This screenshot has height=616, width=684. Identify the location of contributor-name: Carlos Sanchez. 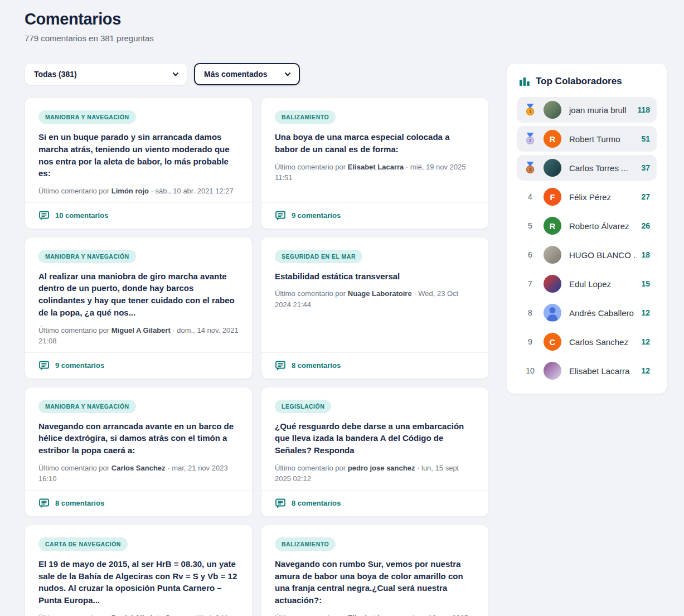
(603, 342).